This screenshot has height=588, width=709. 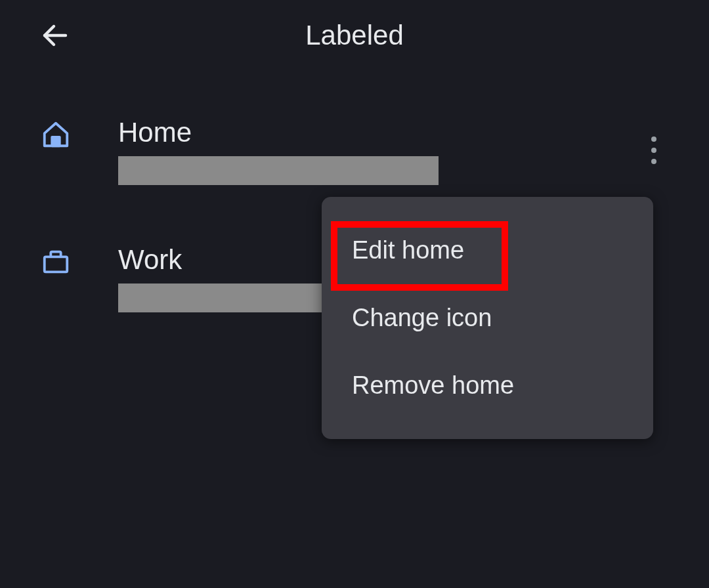 What do you see at coordinates (278, 133) in the screenshot?
I see `home-label: Home` at bounding box center [278, 133].